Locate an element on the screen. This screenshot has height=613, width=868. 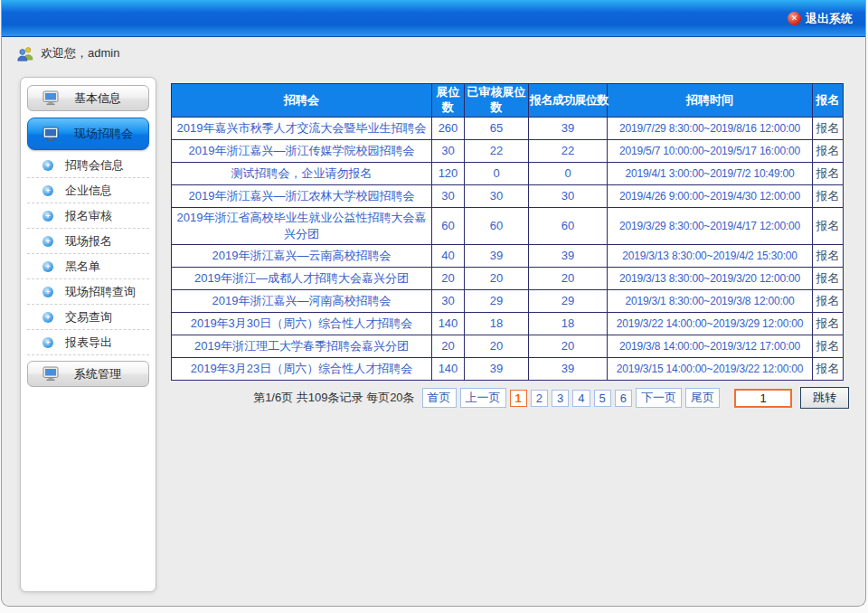
sidebar-subitem: + 报名审核 is located at coordinates (89, 216).